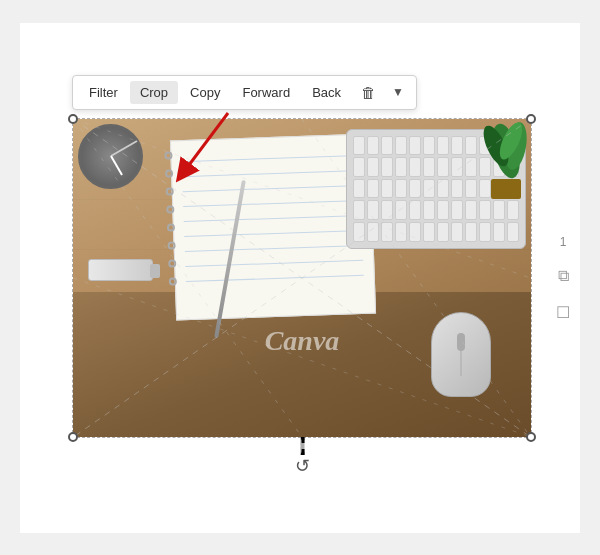  Describe the element at coordinates (124, 148) in the screenshot. I see `clock-hand` at that location.